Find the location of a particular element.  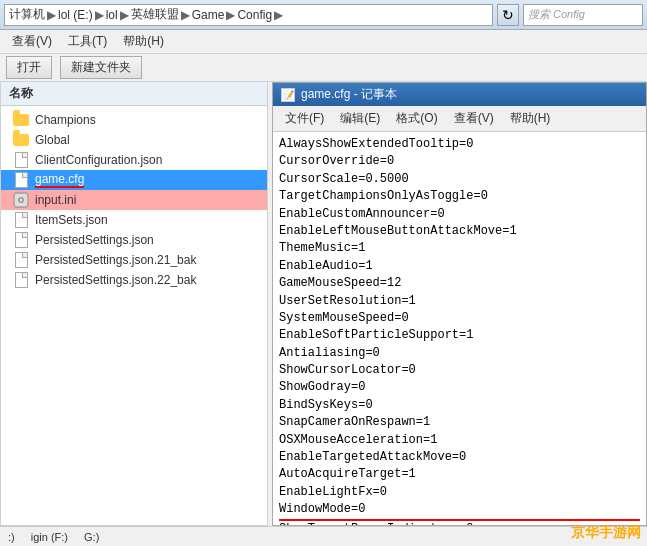

file-icon-persisted21 is located at coordinates (21, 260).